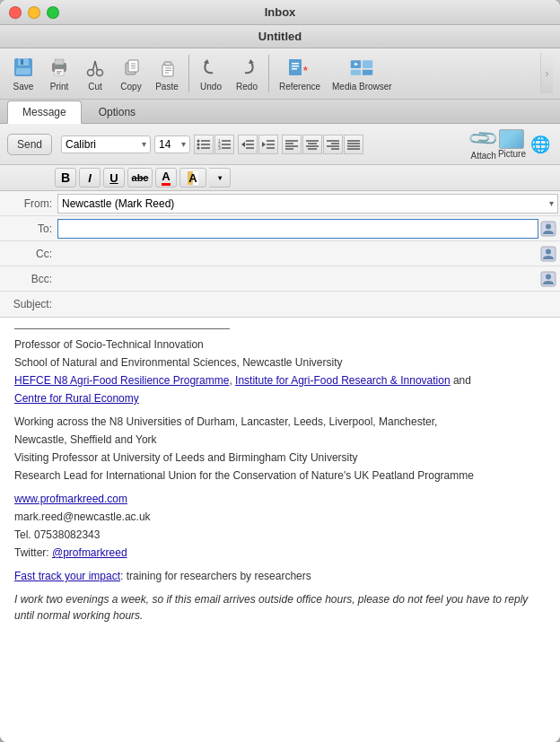 The image size is (560, 742). I want to click on bcc-contact-icon, so click(548, 279).